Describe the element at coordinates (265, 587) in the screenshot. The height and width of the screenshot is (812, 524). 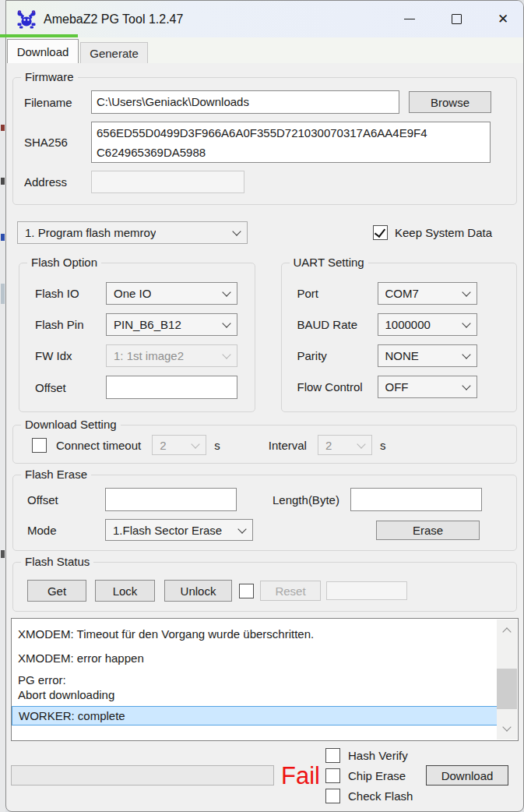
I see `flash-status-group: Flash Status Get Lock Unlock Reset` at that location.